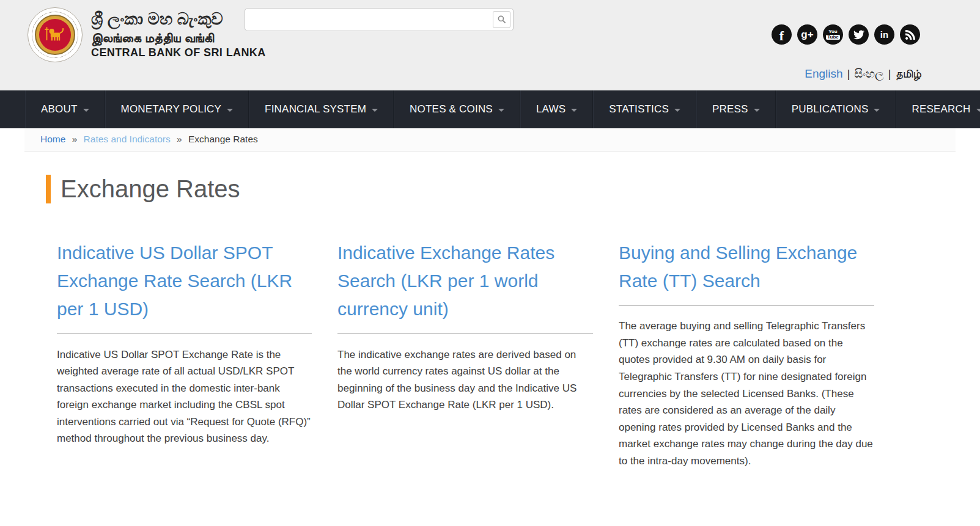 Image resolution: width=980 pixels, height=526 pixels. Describe the element at coordinates (746, 393) in the screenshot. I see `buying-selling-tt-description: The average buying and selling Telegraph…` at that location.